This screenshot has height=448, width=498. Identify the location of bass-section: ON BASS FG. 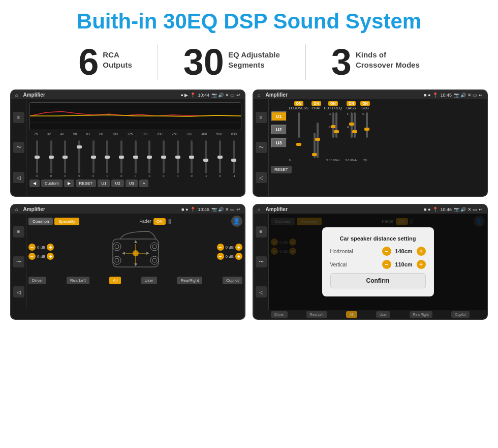
(351, 131).